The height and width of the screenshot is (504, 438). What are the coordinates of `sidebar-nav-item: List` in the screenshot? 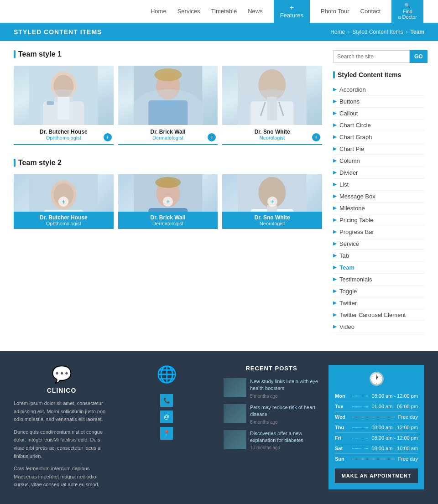 It's located at (379, 185).